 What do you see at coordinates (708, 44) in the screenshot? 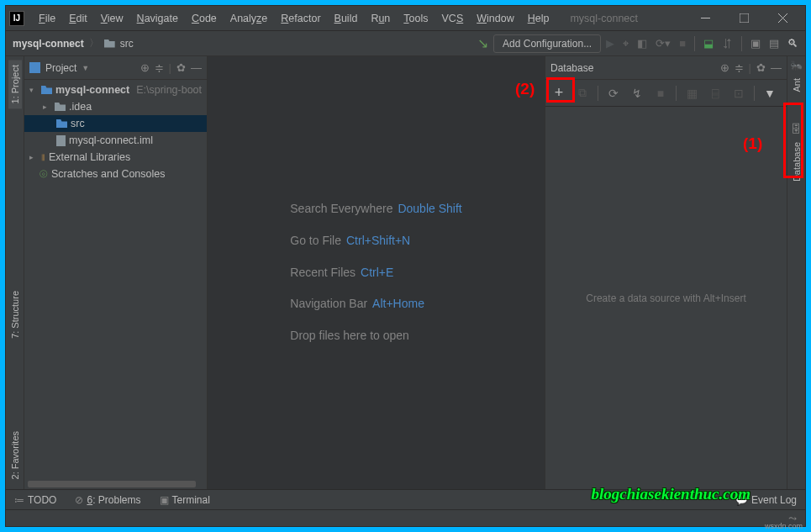
I see `git-icon: ⬓` at bounding box center [708, 44].